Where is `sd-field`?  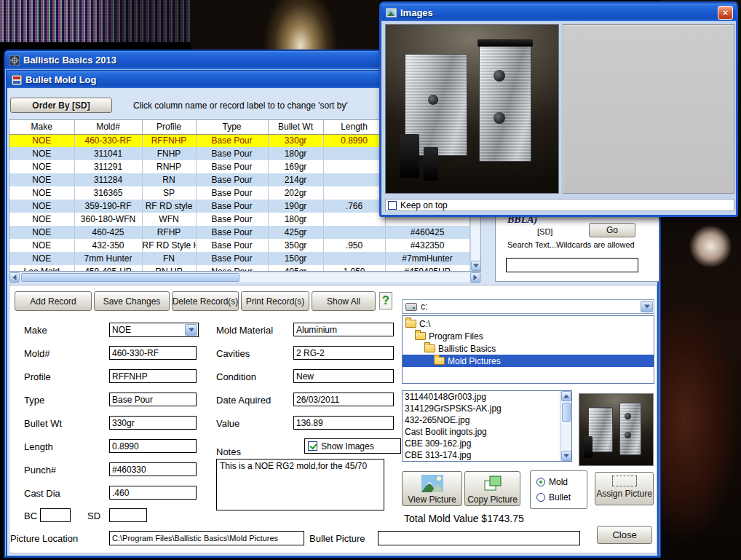 sd-field is located at coordinates (128, 516).